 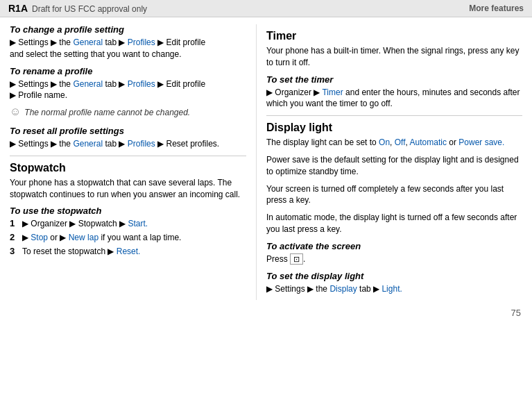 I want to click on section-timer: Timer Your phone has a built-in timer. W…, so click(x=394, y=69).